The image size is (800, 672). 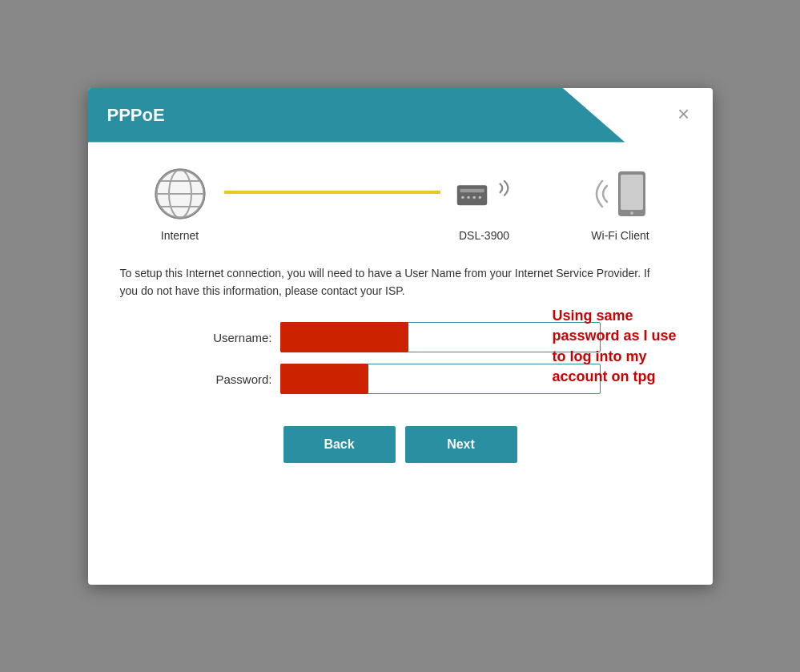 What do you see at coordinates (484, 194) in the screenshot?
I see `router-icon` at bounding box center [484, 194].